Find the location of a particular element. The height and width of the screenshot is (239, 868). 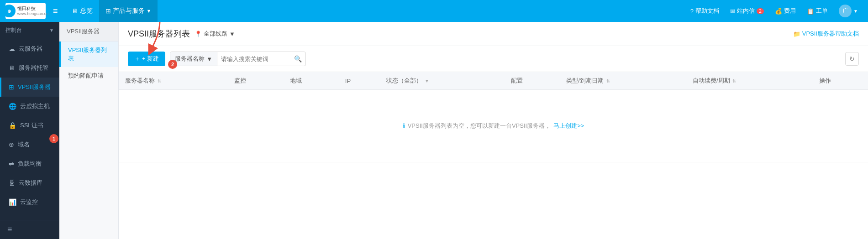

sort-icon-name: ⇅ is located at coordinates (159, 81).